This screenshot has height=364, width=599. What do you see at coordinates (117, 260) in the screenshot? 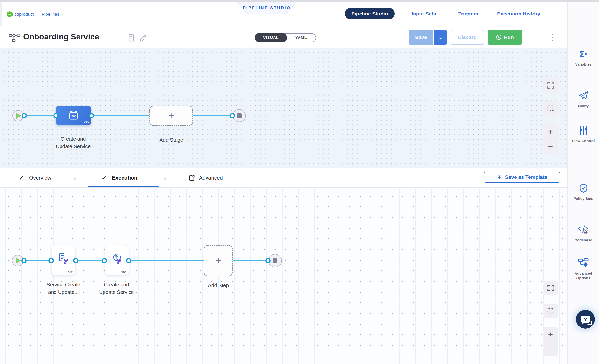
I see `step-node-create-update-service: </>` at bounding box center [117, 260].